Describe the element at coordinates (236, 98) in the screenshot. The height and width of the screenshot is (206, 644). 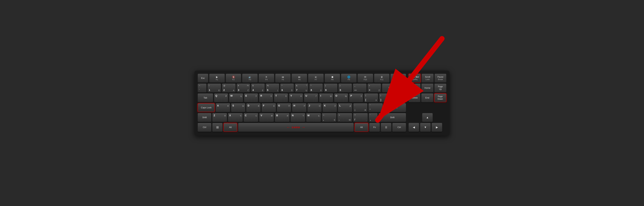
I see `w-key: WЦ` at that location.